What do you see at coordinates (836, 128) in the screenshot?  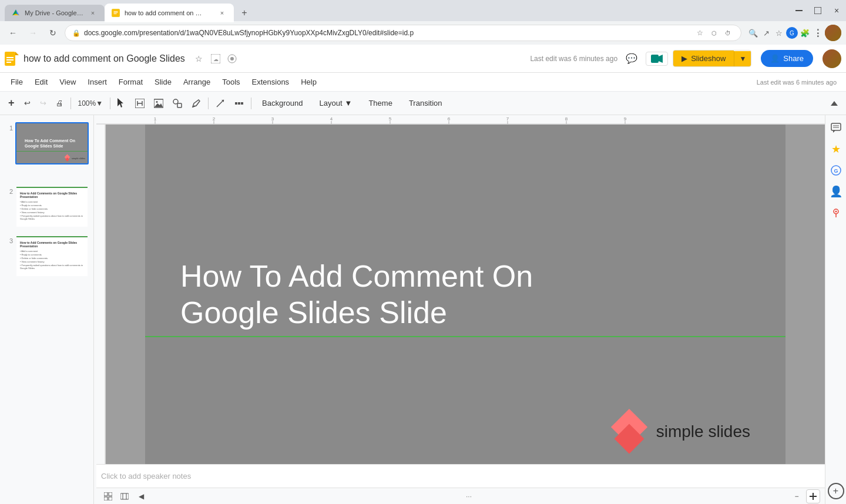 I see `comments-panel-icon` at bounding box center [836, 128].